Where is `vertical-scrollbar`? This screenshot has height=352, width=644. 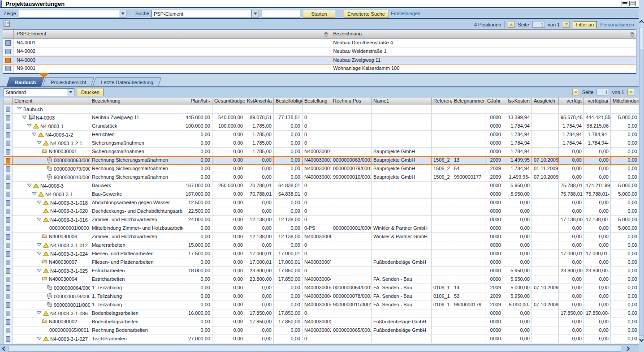 vertical-scrollbar is located at coordinates (642, 181).